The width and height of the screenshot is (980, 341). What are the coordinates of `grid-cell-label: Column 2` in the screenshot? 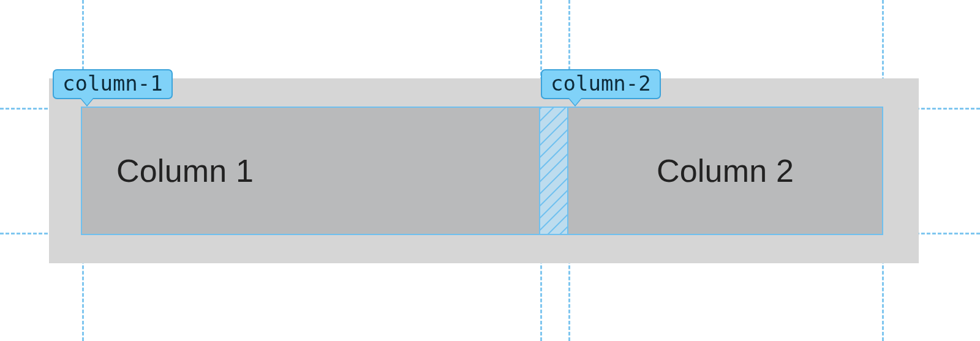 It's located at (725, 171).